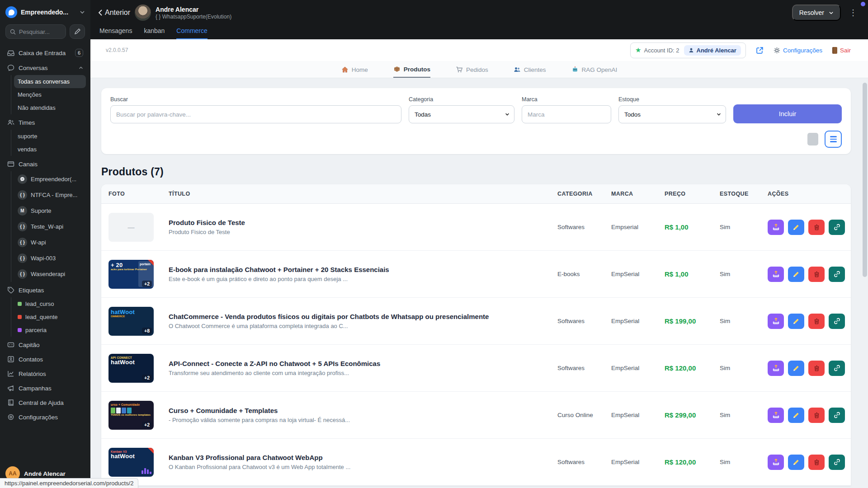 The height and width of the screenshot is (488, 868). What do you see at coordinates (530, 71) in the screenshot?
I see `commerce-tab-clientes: Clientes` at bounding box center [530, 71].